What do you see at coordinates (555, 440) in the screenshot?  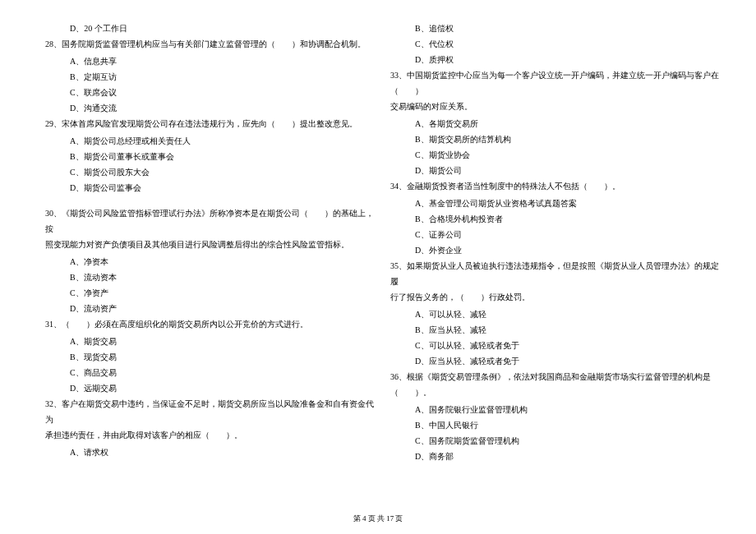 I see `q36-option-c: C、国务院期货监督管理机构` at bounding box center [555, 440].